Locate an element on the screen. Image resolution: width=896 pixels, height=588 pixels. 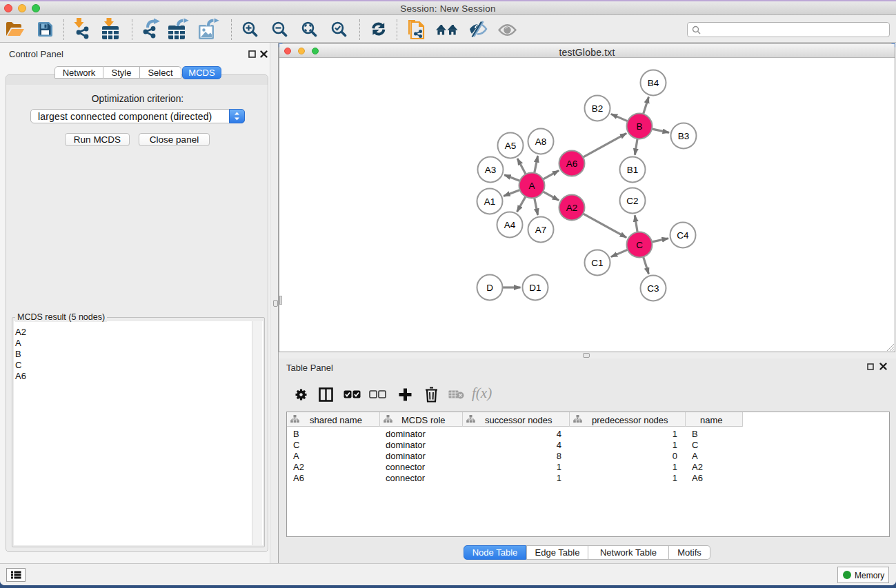
svg-text: A8 is located at coordinates (541, 142).